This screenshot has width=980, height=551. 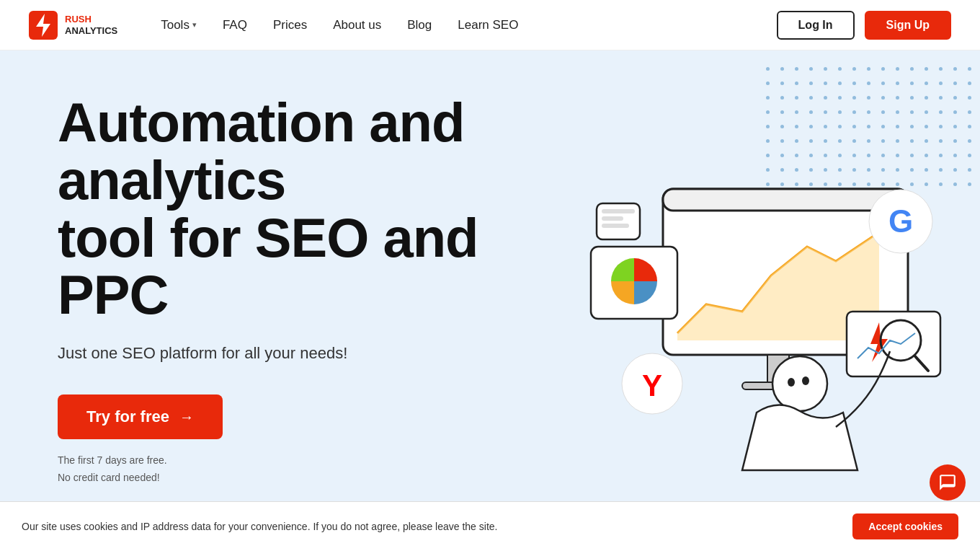 What do you see at coordinates (290, 25) in the screenshot?
I see `nav-prices-label: Prices` at bounding box center [290, 25].